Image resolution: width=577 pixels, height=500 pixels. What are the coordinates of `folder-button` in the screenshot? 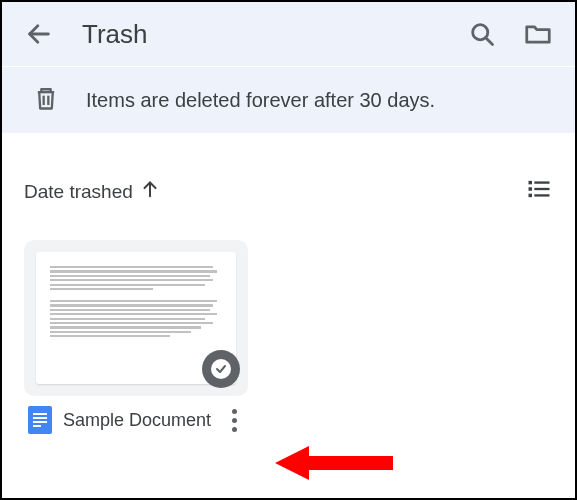 It's located at (538, 34).